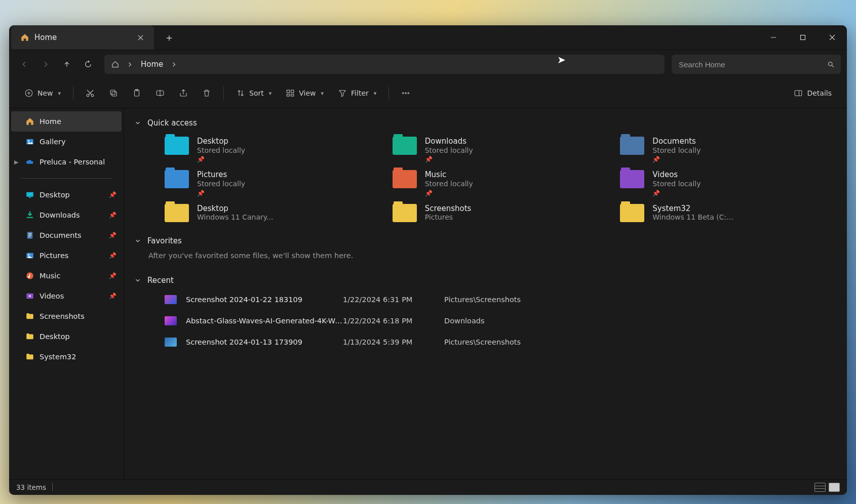 The image size is (856, 504). I want to click on sidebar-item-desktop: Desktop📌, so click(66, 195).